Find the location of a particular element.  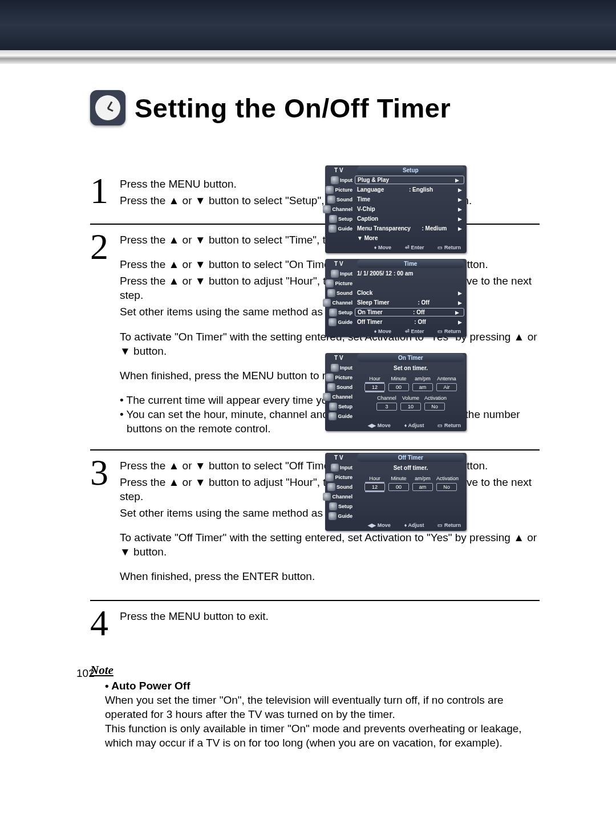

osd-col-header: Minute is located at coordinates (399, 478).